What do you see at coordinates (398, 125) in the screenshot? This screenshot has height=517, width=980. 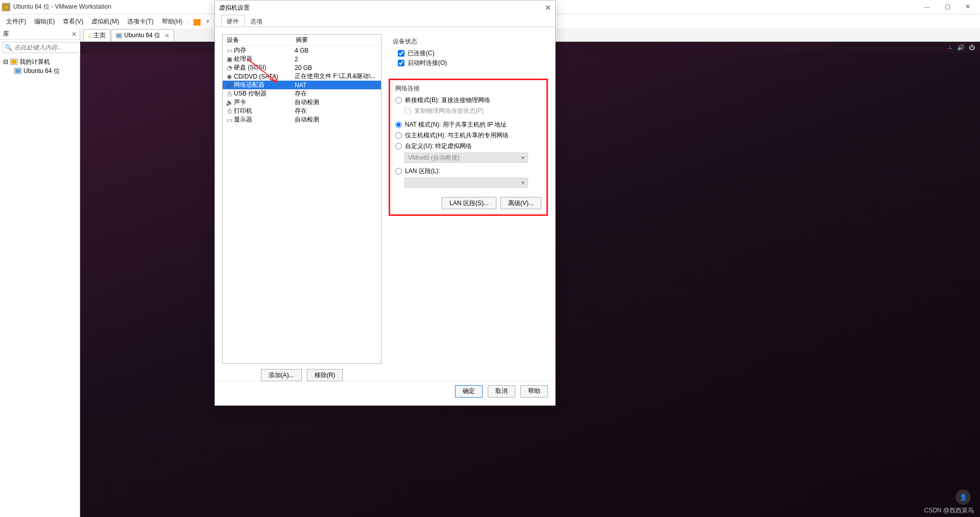 I see `nat-input` at bounding box center [398, 125].